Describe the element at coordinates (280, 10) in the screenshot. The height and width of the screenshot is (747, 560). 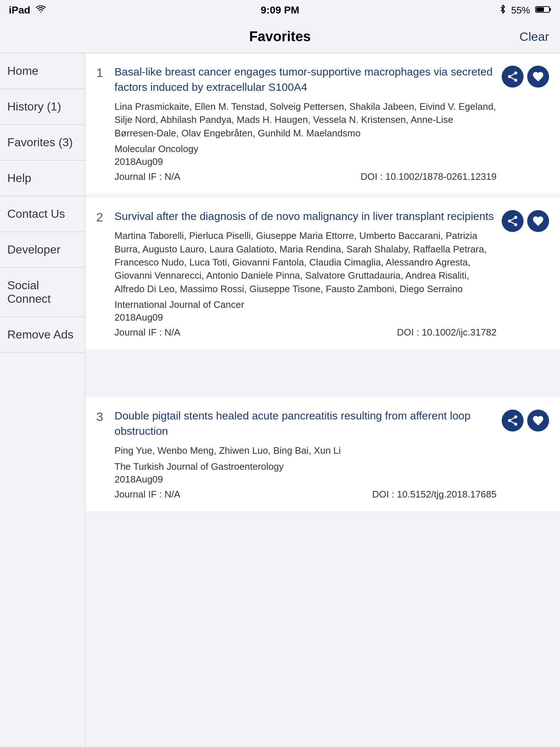
I see `status-bar: iPad 9:09 PM 55%` at that location.